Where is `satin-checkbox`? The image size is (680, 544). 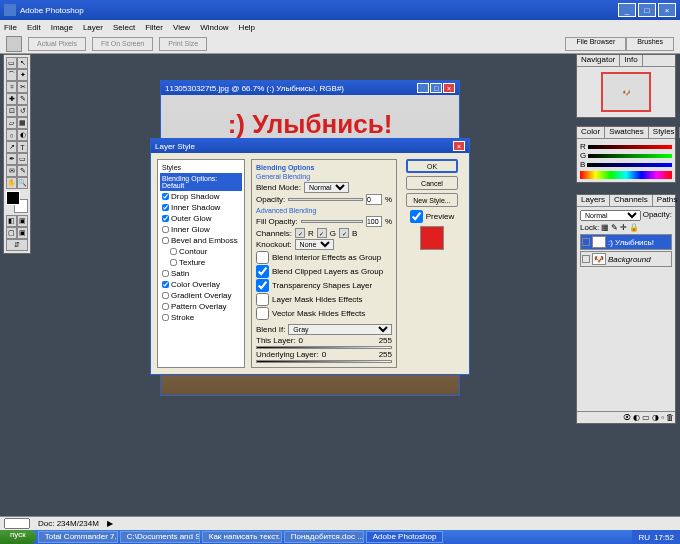 satin-checkbox is located at coordinates (166, 274).